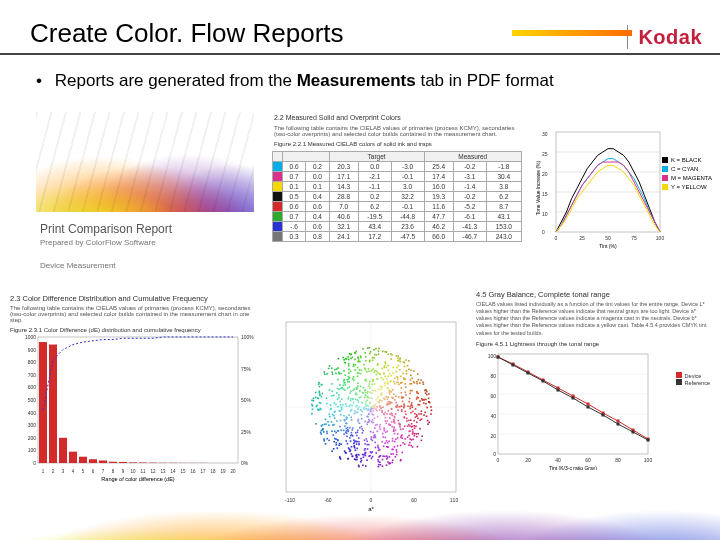 The width and height of the screenshot is (720, 540). What do you see at coordinates (618, 460) in the screenshot?
I see `svg-text: 80` at bounding box center [618, 460].